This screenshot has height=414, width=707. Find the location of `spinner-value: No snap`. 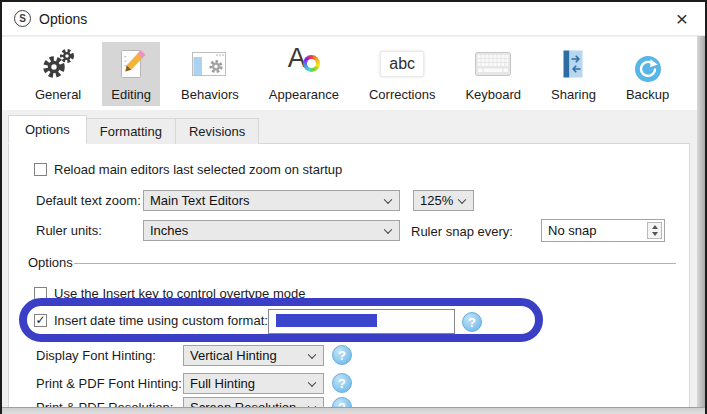

spinner-value: No snap is located at coordinates (572, 230).